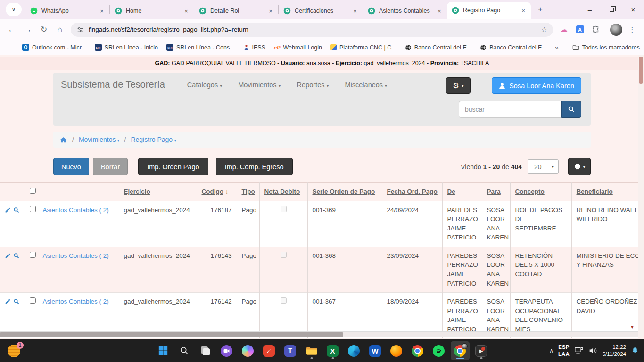 The image size is (644, 362). What do you see at coordinates (312, 30) in the screenshot?
I see `address-bar: fingads.net/sf2/tesoreria/registro_pago_…` at bounding box center [312, 30].